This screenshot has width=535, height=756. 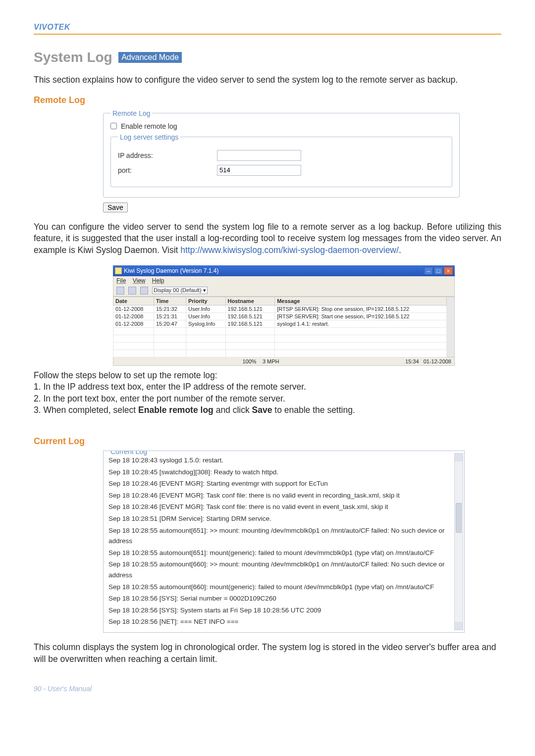 What do you see at coordinates (268, 27) in the screenshot?
I see `top-bar: VIVOTEK` at bounding box center [268, 27].